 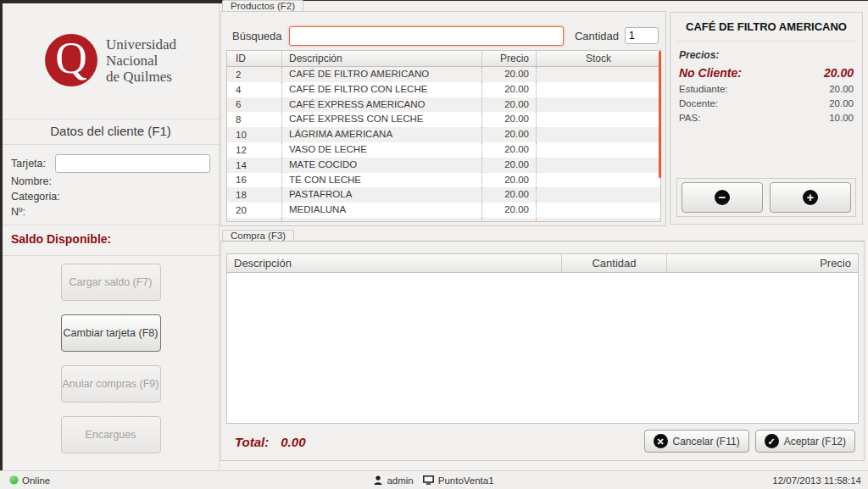 What do you see at coordinates (817, 481) in the screenshot?
I see `datetime: 12/07/2013 11:58:14` at bounding box center [817, 481].